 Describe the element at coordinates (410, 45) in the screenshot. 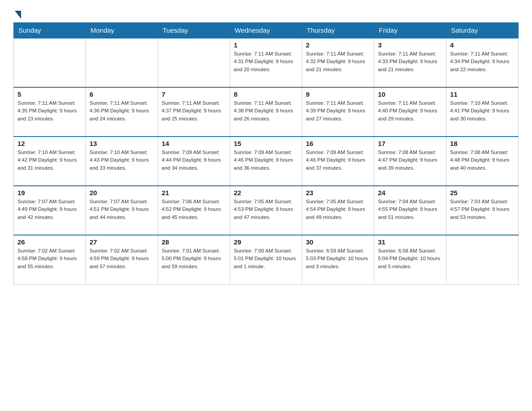

I see `day-number: 3` at that location.